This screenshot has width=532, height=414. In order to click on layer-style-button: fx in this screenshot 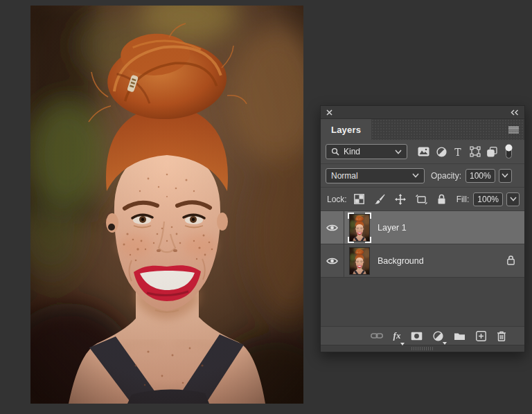, I will do `click(398, 336)`.